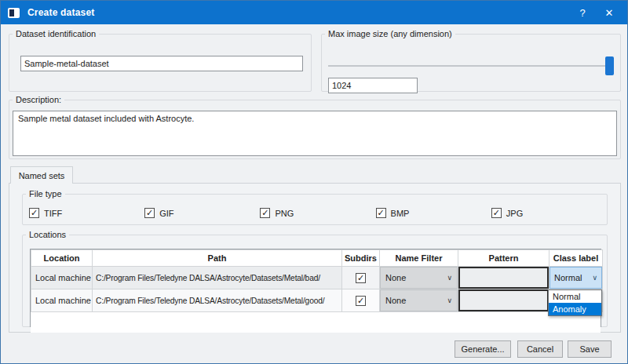 The height and width of the screenshot is (364, 628). I want to click on max-image-size-legend: Max image size (any dimension), so click(390, 34).